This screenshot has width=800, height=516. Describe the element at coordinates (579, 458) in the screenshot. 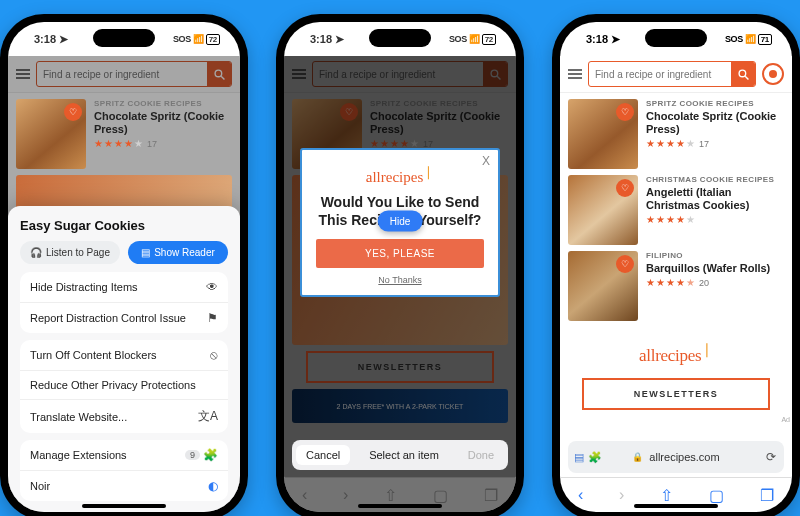

I see `reader-indicator-icon: ▤` at that location.